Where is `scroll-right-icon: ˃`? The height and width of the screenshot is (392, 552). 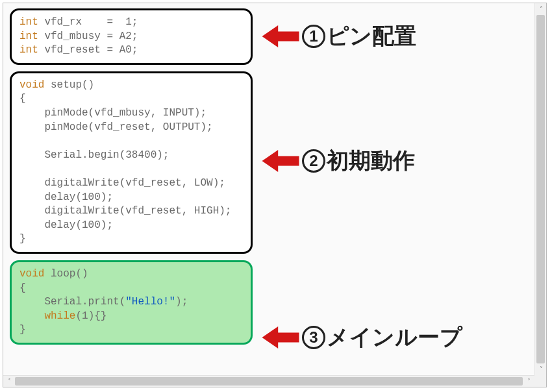 scroll-right-icon: ˃ is located at coordinates (529, 382).